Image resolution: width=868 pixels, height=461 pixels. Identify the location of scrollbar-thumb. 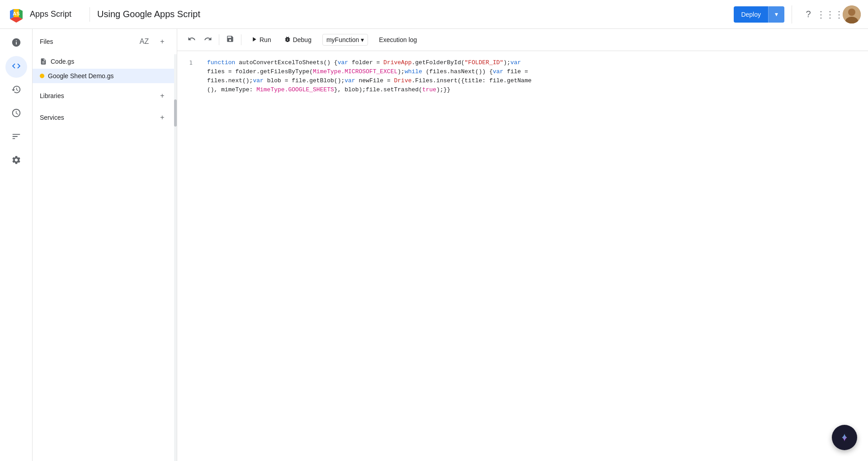
(175, 113).